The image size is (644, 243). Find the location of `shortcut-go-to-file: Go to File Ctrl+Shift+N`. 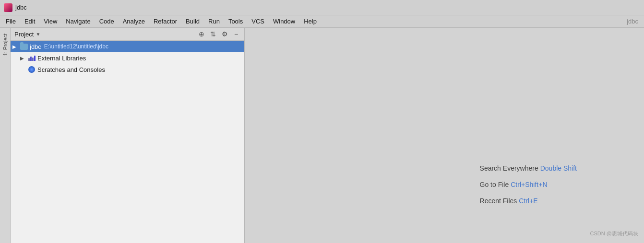

shortcut-go-to-file: Go to File Ctrl+Shift+N is located at coordinates (528, 185).